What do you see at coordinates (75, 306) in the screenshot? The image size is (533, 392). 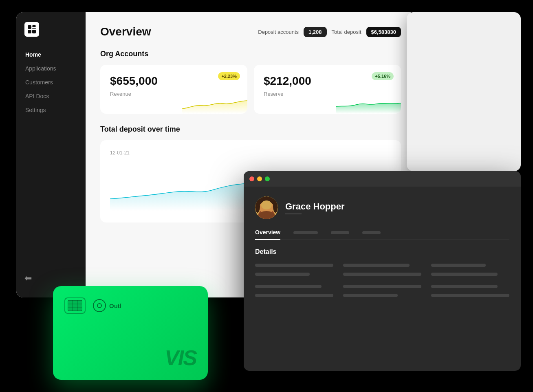 I see `chip-icon` at bounding box center [75, 306].